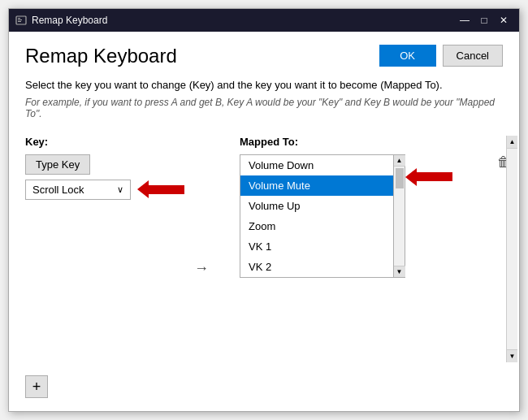 This screenshot has width=528, height=420. What do you see at coordinates (94, 141) in the screenshot?
I see `key-label: Key:` at bounding box center [94, 141].